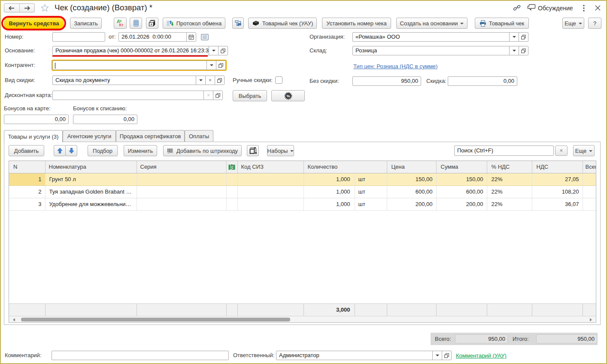 This screenshot has width=607, height=364. Describe the element at coordinates (461, 167) in the screenshot. I see `col-header-sum: Сумма` at that location.